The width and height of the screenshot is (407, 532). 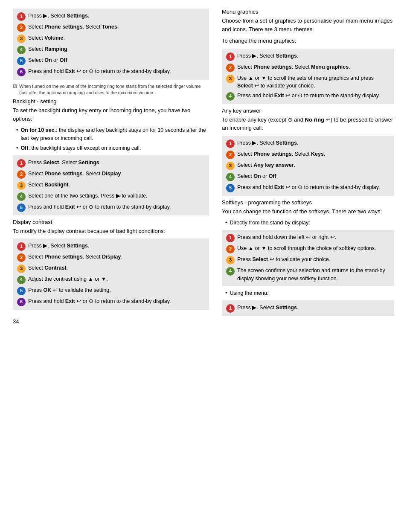 What do you see at coordinates (116, 185) in the screenshot?
I see `step-text: Select Backlight.` at bounding box center [116, 185].